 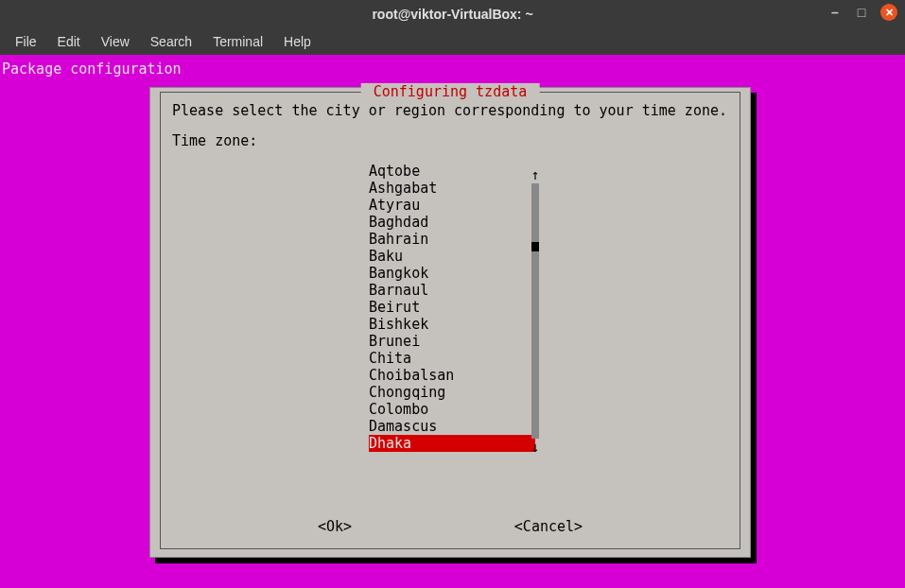 What do you see at coordinates (861, 12) in the screenshot?
I see `maximize-button: □` at bounding box center [861, 12].